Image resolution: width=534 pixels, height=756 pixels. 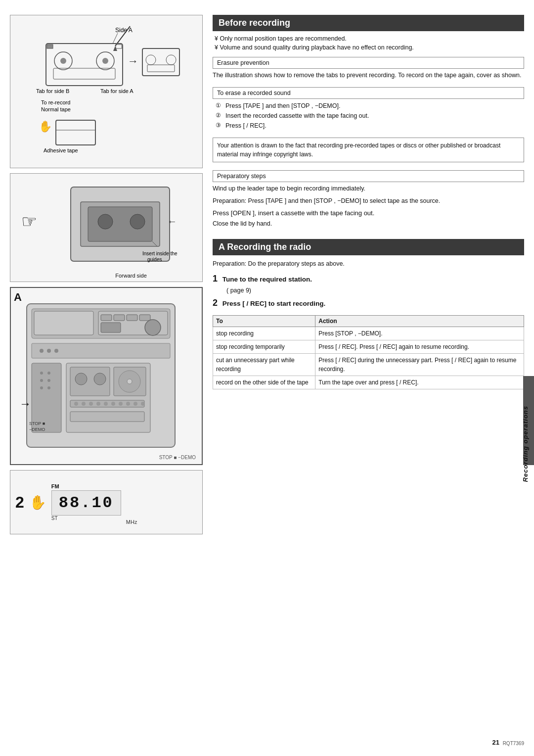 What do you see at coordinates (106, 92) in the screenshot?
I see `tape-diagram-top: Side A →` at bounding box center [106, 92].